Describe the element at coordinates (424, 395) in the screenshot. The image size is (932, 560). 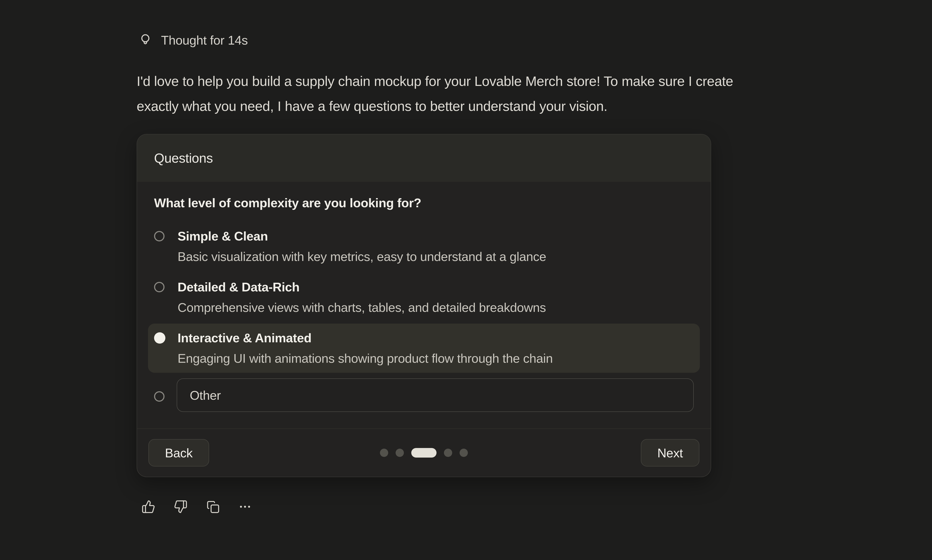
I see `option-other` at that location.